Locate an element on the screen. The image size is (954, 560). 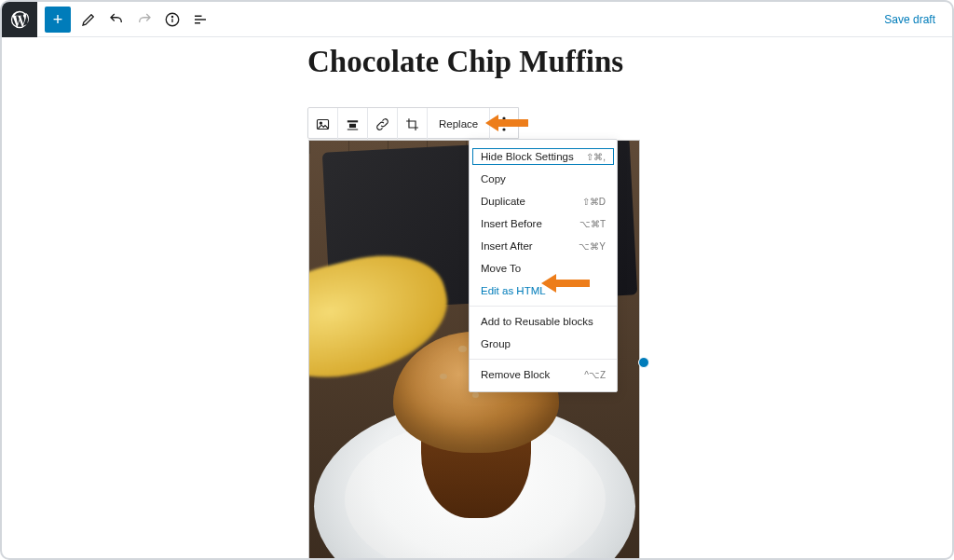
menu-item-shortcut: ⇧⌘D is located at coordinates (594, 201).